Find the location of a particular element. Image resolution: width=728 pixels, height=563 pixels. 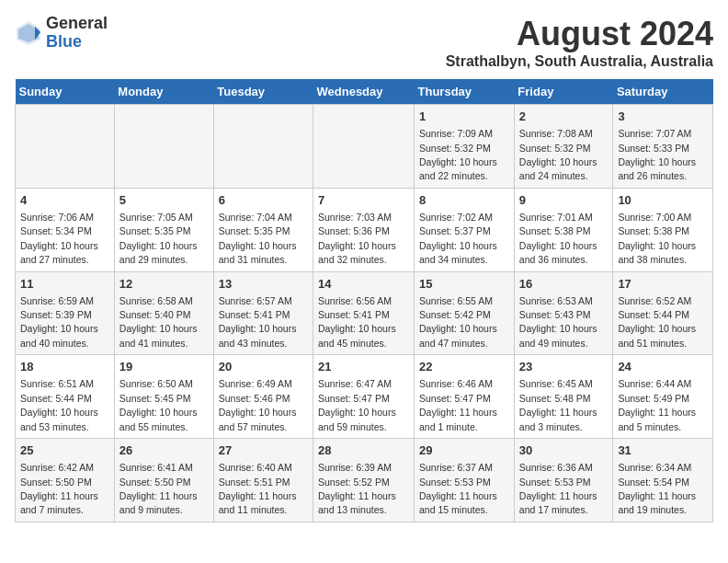

page-header: General Blue August 2024 Strathalbyn, So… is located at coordinates (364, 42).